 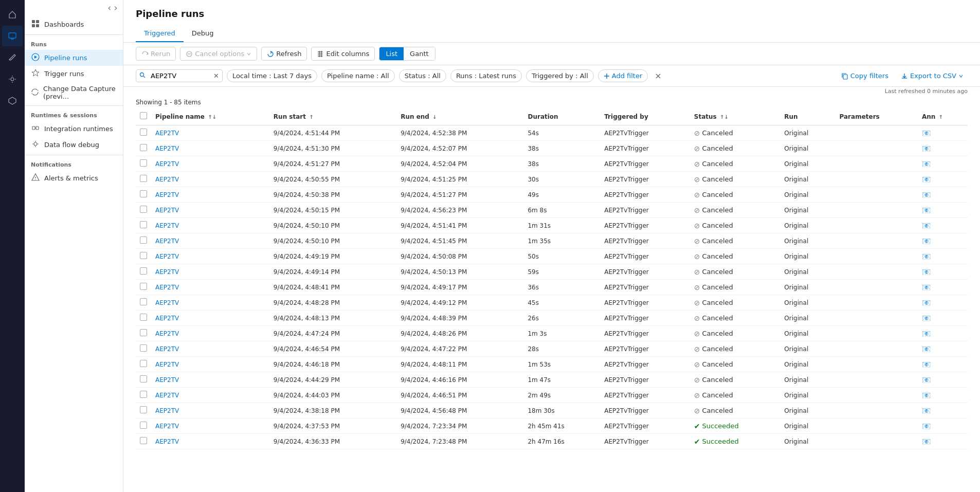 What do you see at coordinates (284, 53) in the screenshot?
I see `refresh-button: Refresh` at bounding box center [284, 53].